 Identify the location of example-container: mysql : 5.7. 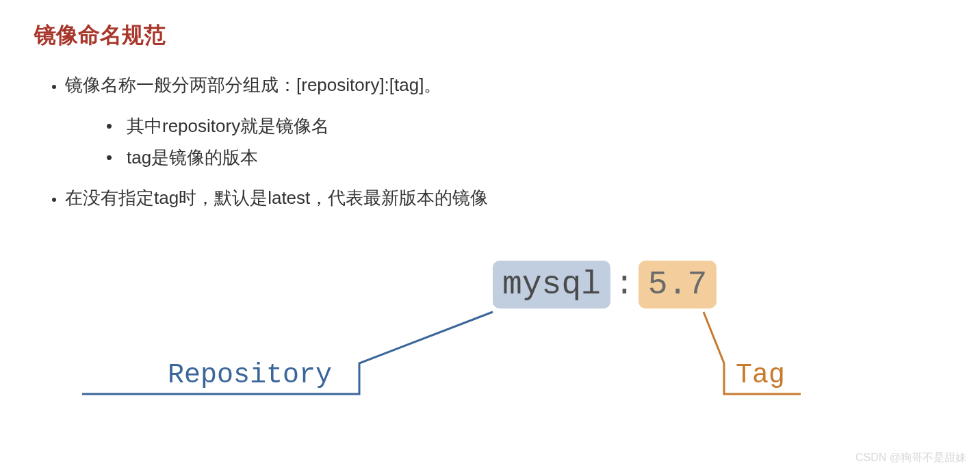
(605, 285).